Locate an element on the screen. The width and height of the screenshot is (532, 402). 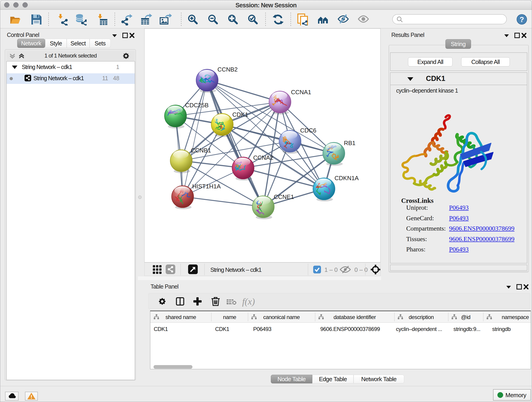
svg-text: CDC6 is located at coordinates (308, 130).